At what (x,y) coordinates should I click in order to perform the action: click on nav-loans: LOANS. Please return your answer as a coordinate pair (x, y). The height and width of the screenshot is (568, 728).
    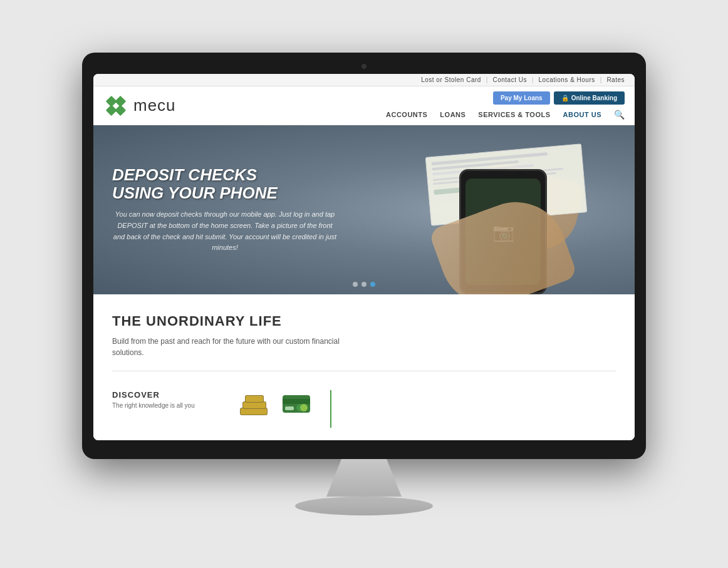
    Looking at the image, I should click on (452, 115).